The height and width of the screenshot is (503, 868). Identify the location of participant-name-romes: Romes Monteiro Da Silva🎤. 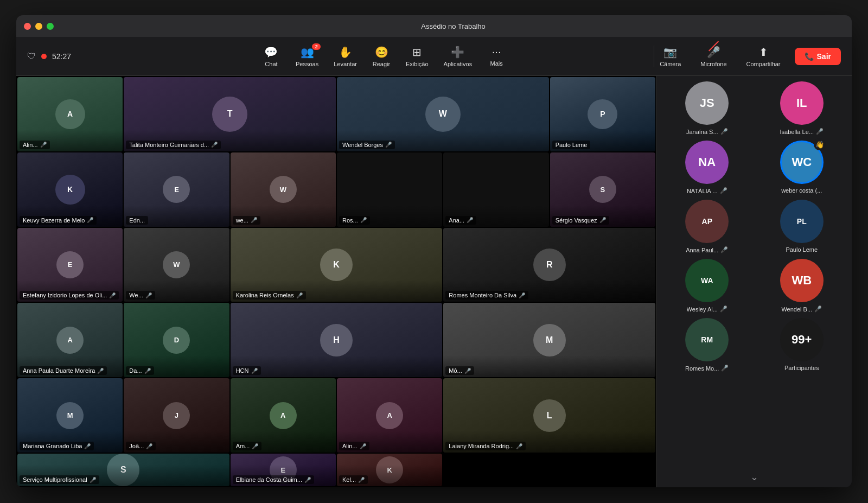
(487, 295).